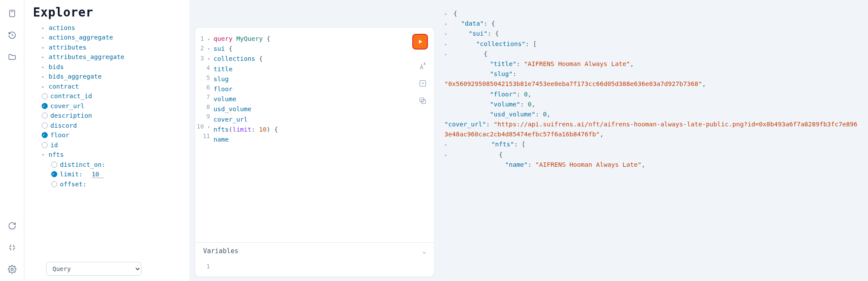  Describe the element at coordinates (420, 42) in the screenshot. I see `run-query-button` at that location.